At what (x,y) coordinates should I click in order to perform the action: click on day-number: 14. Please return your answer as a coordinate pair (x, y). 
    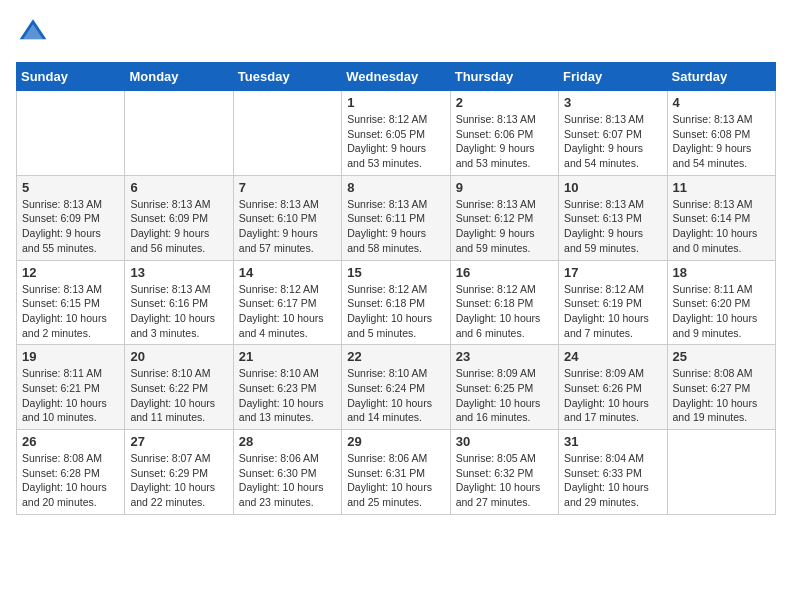
    Looking at the image, I should click on (288, 272).